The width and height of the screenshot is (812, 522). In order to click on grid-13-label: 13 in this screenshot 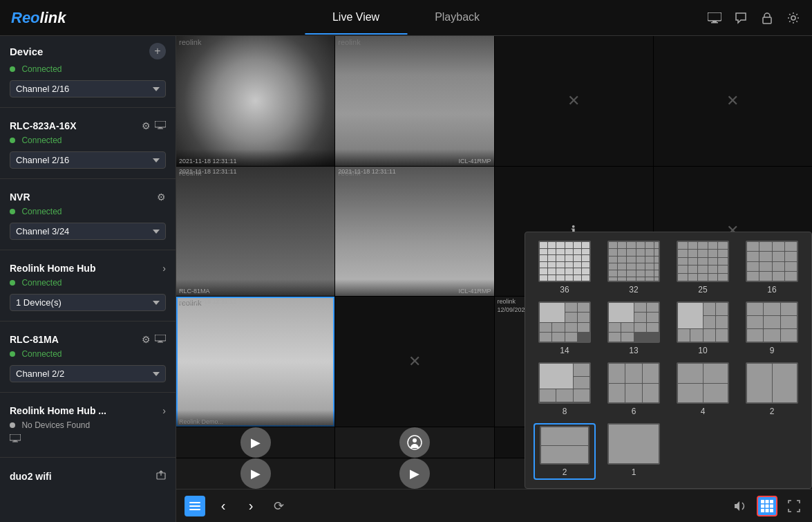, I will do `click(633, 351)`.